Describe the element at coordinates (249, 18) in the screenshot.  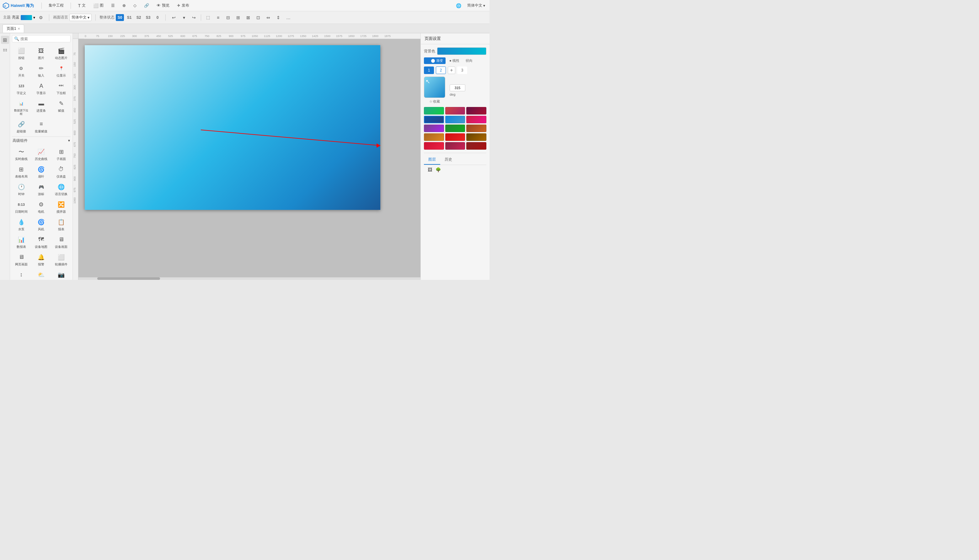
I see `align-middle-btn: ⊠` at that location.